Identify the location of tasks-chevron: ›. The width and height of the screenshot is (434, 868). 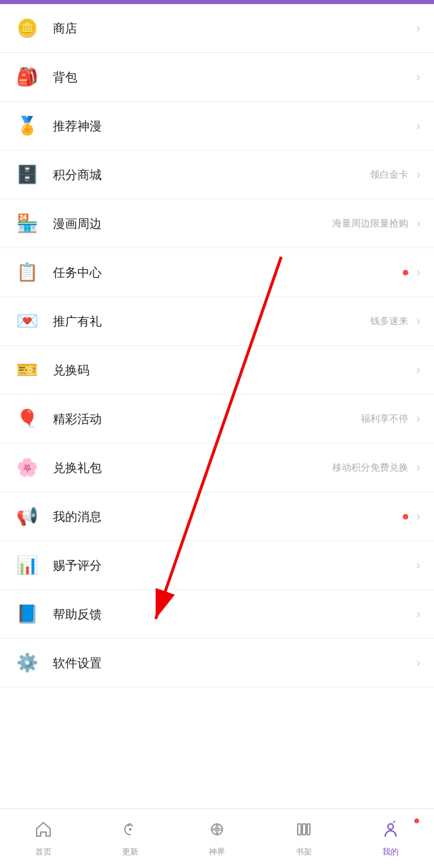
(418, 273).